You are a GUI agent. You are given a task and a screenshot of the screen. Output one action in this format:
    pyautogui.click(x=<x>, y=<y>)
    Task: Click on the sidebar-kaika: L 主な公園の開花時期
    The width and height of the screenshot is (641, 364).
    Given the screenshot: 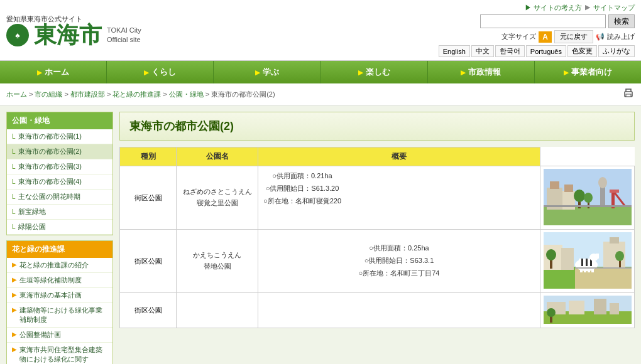 What is the action you would take?
    pyautogui.click(x=60, y=197)
    